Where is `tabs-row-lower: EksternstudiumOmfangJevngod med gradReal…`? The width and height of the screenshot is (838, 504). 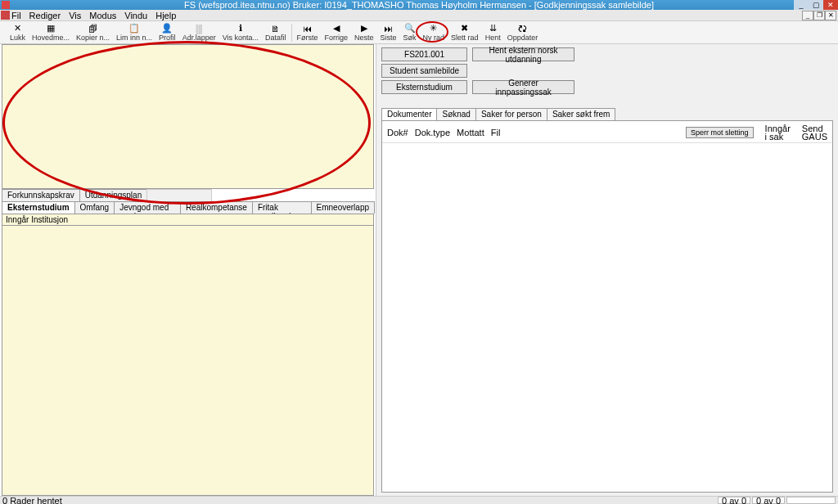 tabs-row-lower: EksternstudiumOmfangJevngod med gradReal… is located at coordinates (188, 208).